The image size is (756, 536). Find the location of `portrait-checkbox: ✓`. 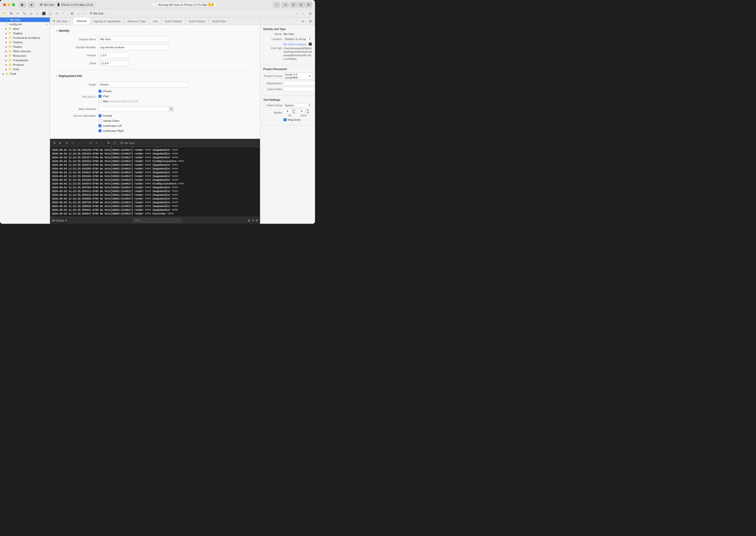

portrait-checkbox: ✓ is located at coordinates (100, 116).